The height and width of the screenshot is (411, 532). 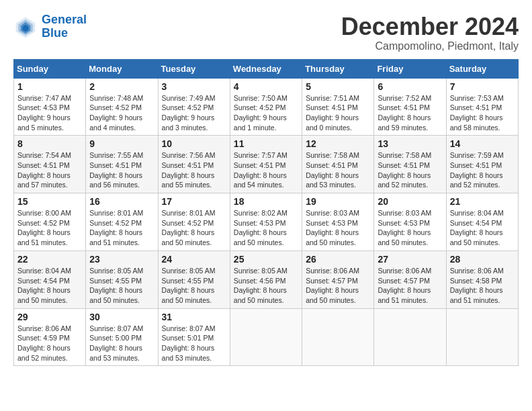 I want to click on day-header-friday: Friday, so click(x=410, y=68).